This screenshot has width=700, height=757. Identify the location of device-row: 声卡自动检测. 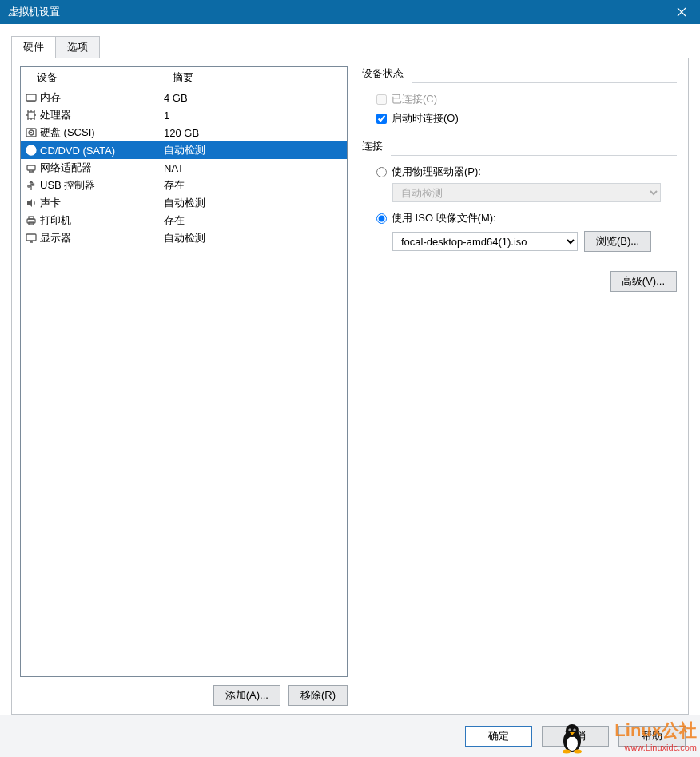
(184, 203).